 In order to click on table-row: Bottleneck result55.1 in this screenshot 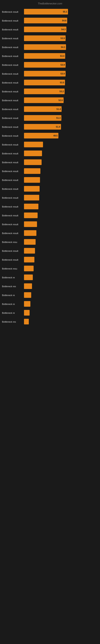, I will do `click(49, 12)`.